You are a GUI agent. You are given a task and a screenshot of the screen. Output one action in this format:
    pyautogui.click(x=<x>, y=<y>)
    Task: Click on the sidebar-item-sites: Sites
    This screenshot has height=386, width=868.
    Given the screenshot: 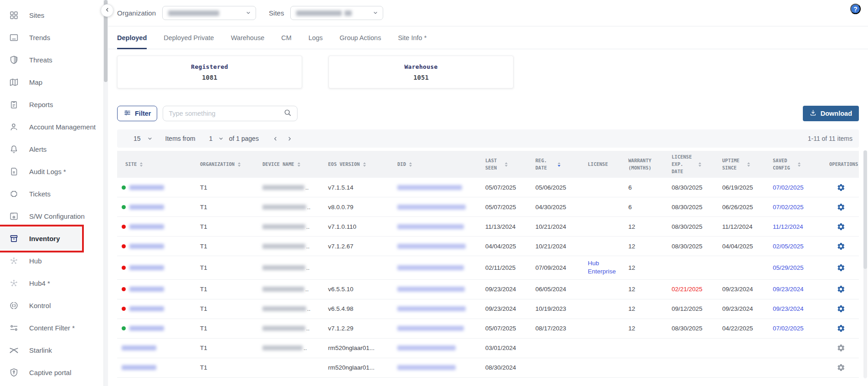 What is the action you would take?
    pyautogui.click(x=41, y=15)
    